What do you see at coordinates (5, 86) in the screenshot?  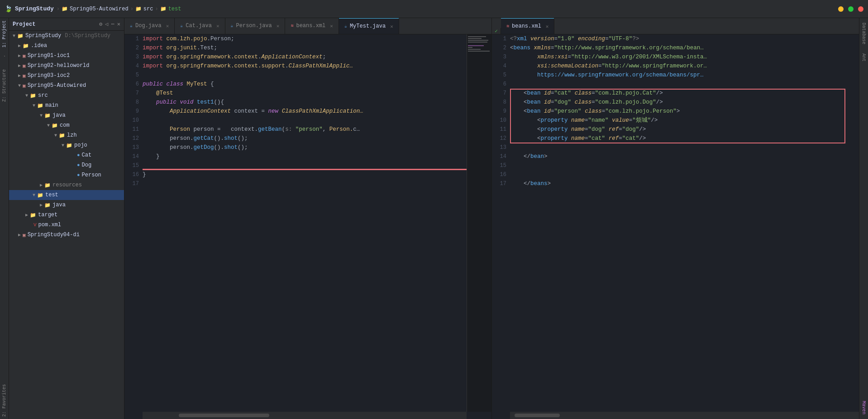 I see `structure-panel-toggle: Z: Structure` at bounding box center [5, 86].